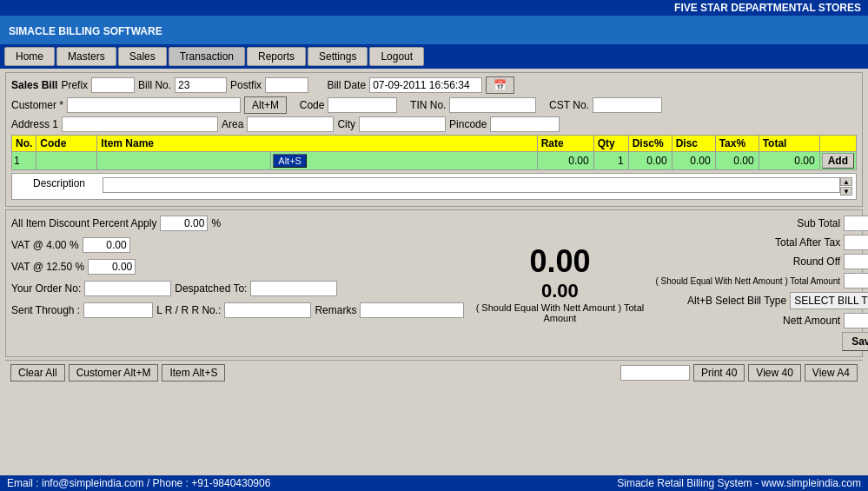 The image size is (868, 491). What do you see at coordinates (396, 56) in the screenshot?
I see `nav-logout: Logout` at bounding box center [396, 56].